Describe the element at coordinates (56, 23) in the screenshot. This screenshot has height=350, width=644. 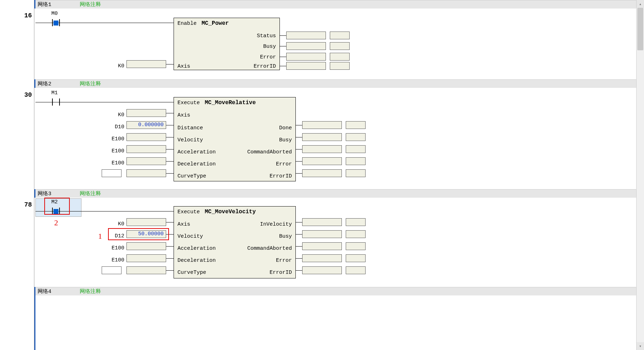
I see `contact-m0` at that location.